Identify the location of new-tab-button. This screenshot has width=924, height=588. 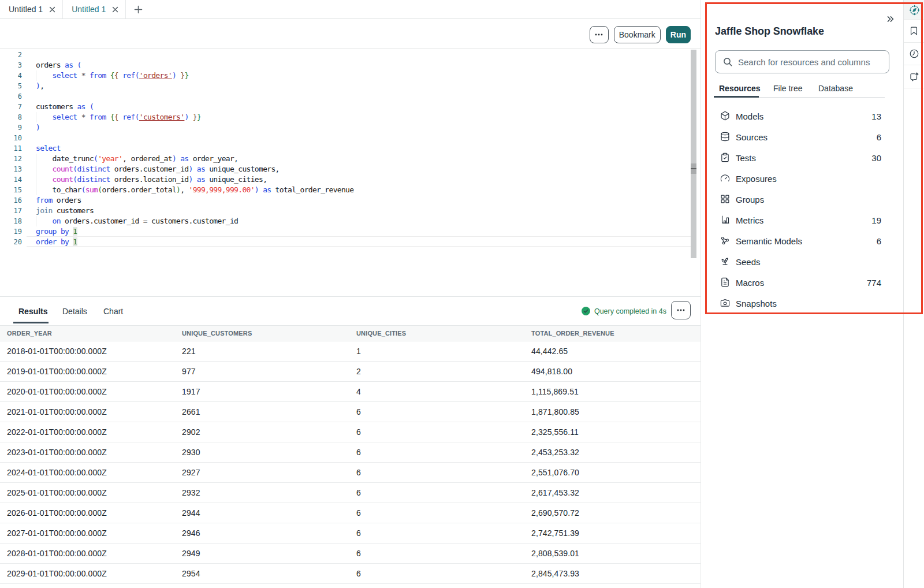
(138, 9).